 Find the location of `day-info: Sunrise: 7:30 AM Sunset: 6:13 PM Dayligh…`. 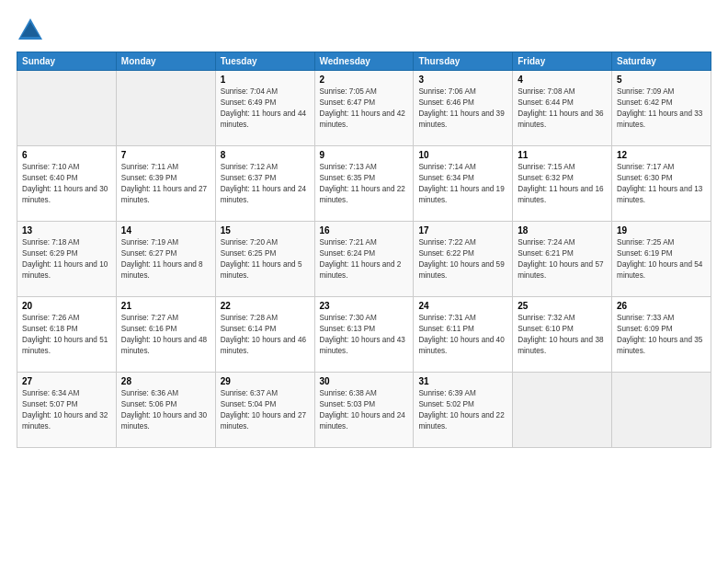

day-info: Sunrise: 7:30 AM Sunset: 6:13 PM Dayligh… is located at coordinates (364, 335).